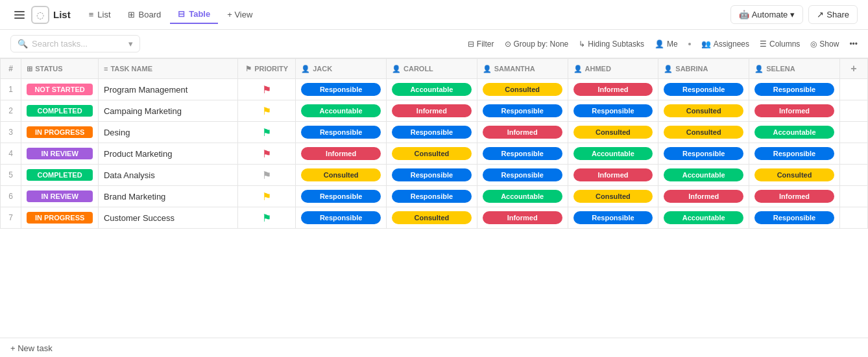 This screenshot has height=357, width=868. I want to click on row-jack: Consulted, so click(341, 175).